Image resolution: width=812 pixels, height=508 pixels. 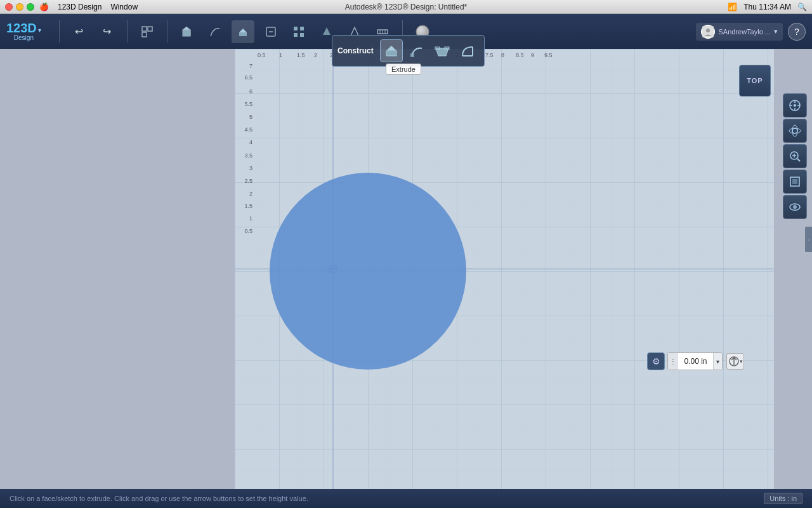 What do you see at coordinates (442, 51) in the screenshot?
I see `loft-tool-button` at bounding box center [442, 51].